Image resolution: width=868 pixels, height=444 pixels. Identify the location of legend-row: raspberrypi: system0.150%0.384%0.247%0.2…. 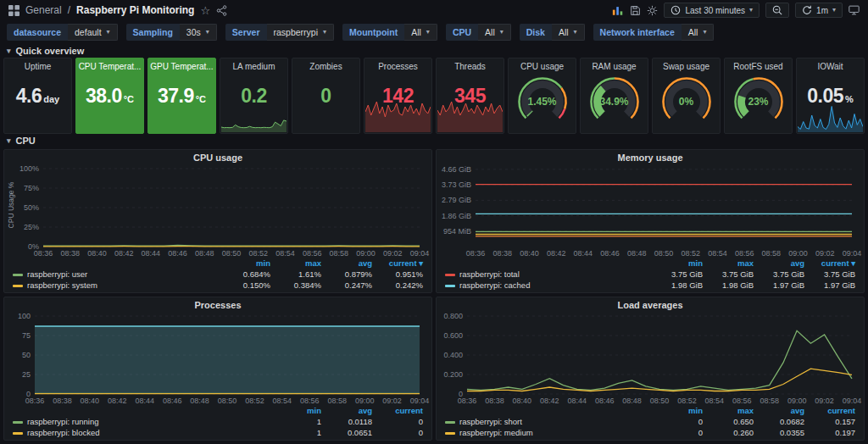
(218, 285).